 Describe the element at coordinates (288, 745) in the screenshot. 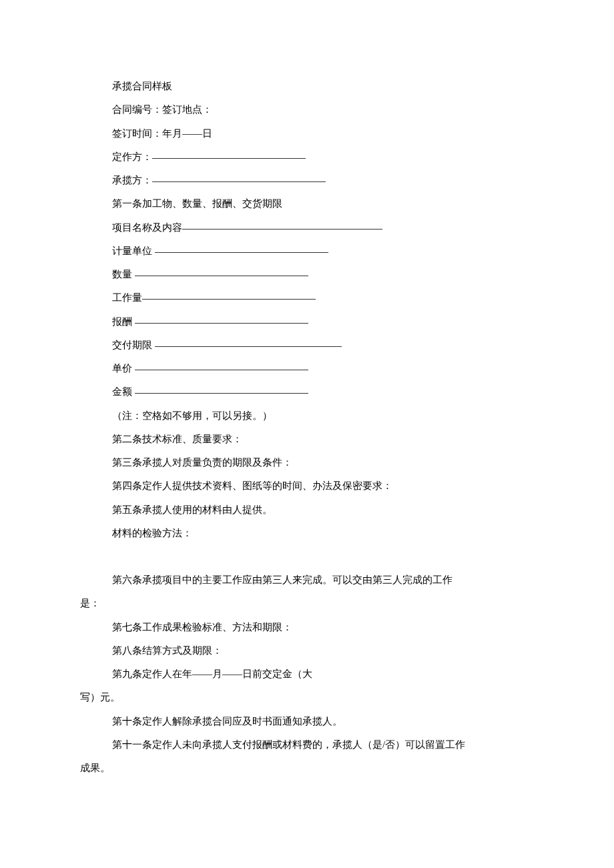

I see `article-11-text-a: 第十一条定作人未向承揽人支付报酬或材料费的，承揽人（是/否）可以留置工作` at that location.